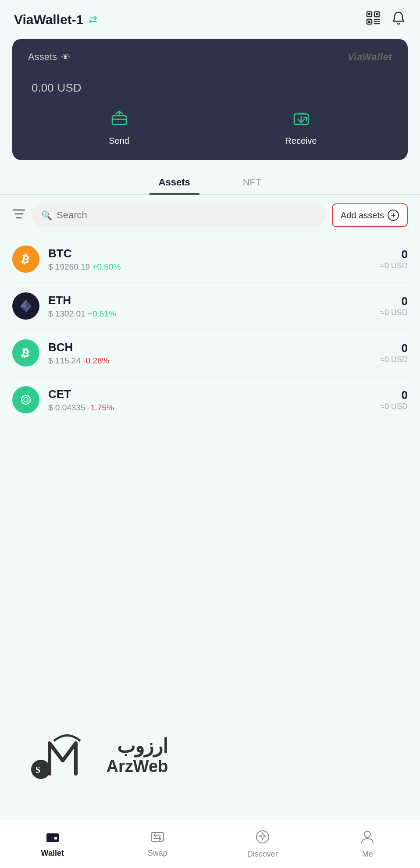 This screenshot has height=868, width=420. I want to click on wallet-name: ViaWallet-1, so click(49, 20).